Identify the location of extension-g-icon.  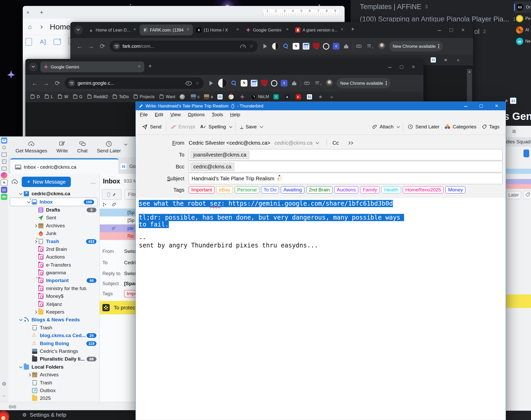
(326, 46).